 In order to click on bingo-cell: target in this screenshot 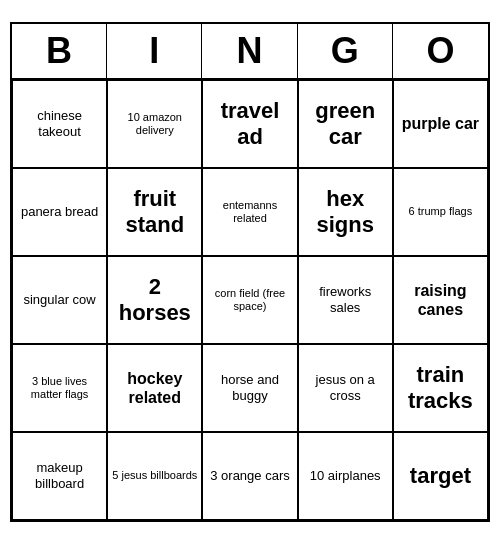, I will do `click(440, 476)`.